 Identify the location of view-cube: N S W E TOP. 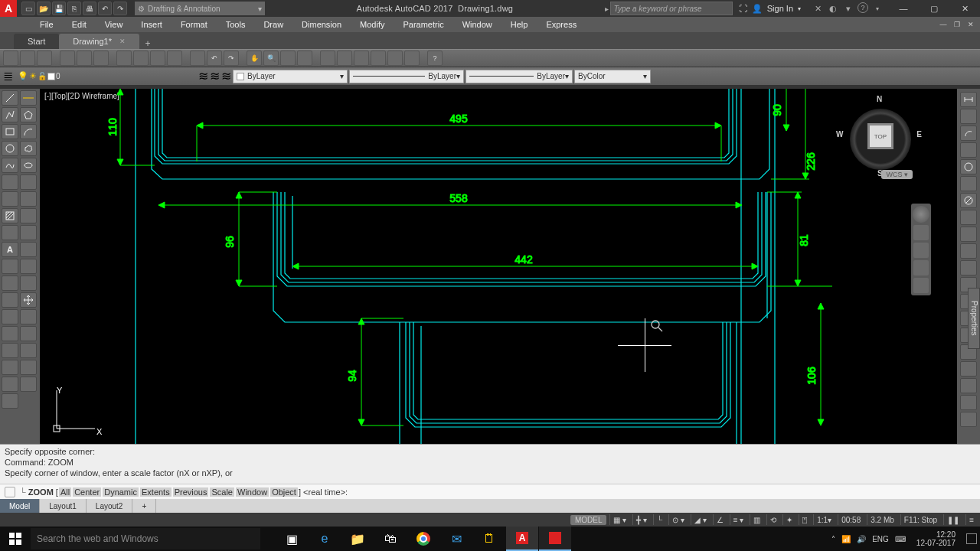
(880, 139).